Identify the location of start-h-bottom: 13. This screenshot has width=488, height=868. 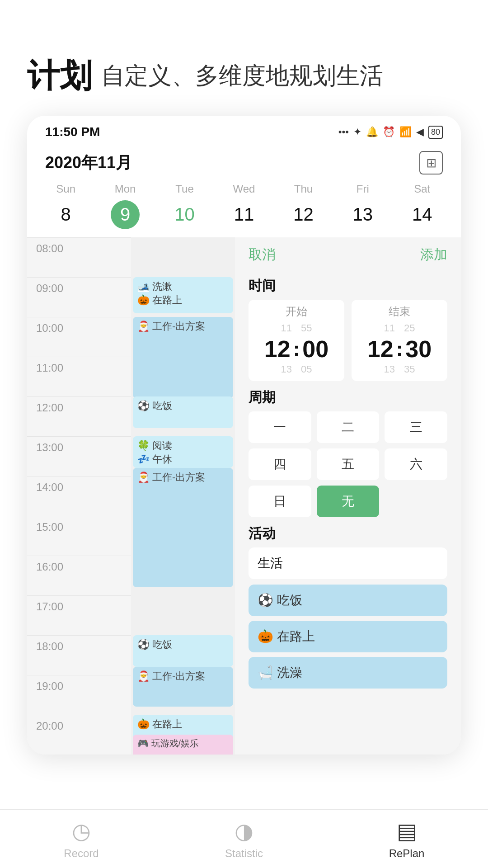
(286, 370).